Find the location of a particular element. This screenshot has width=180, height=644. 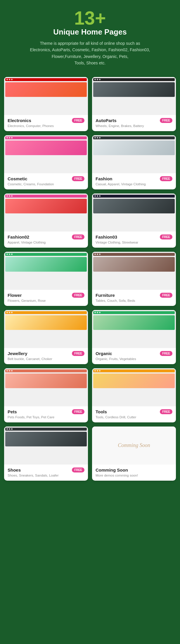

mock-nav-furniture is located at coordinates (134, 254).